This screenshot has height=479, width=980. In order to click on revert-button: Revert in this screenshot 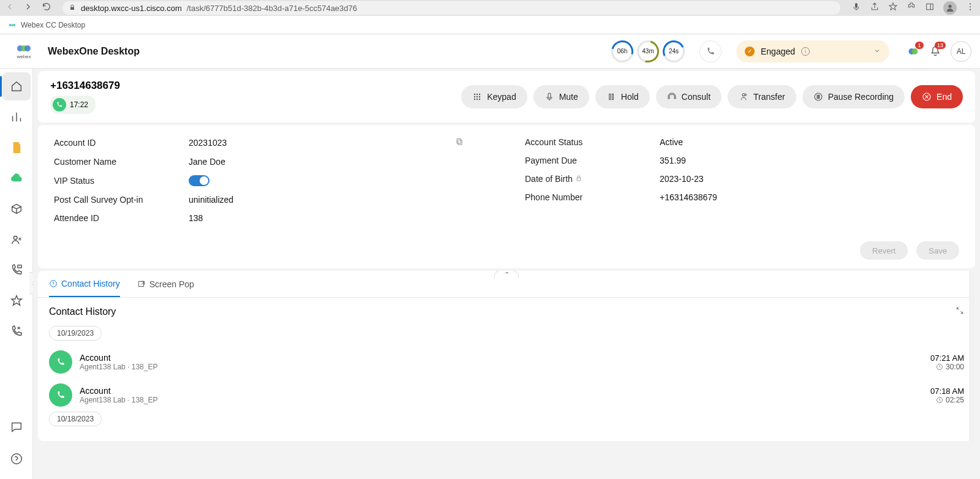, I will do `click(884, 251)`.